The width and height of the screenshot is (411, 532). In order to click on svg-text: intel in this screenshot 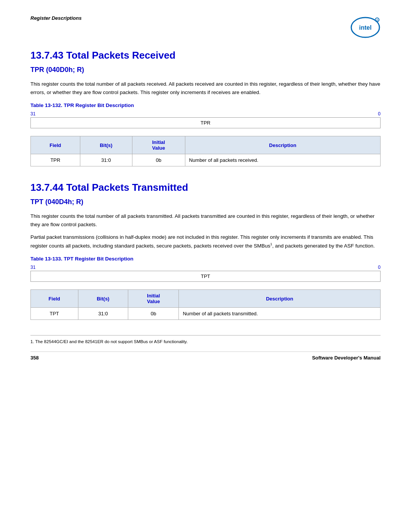, I will do `click(365, 27)`.